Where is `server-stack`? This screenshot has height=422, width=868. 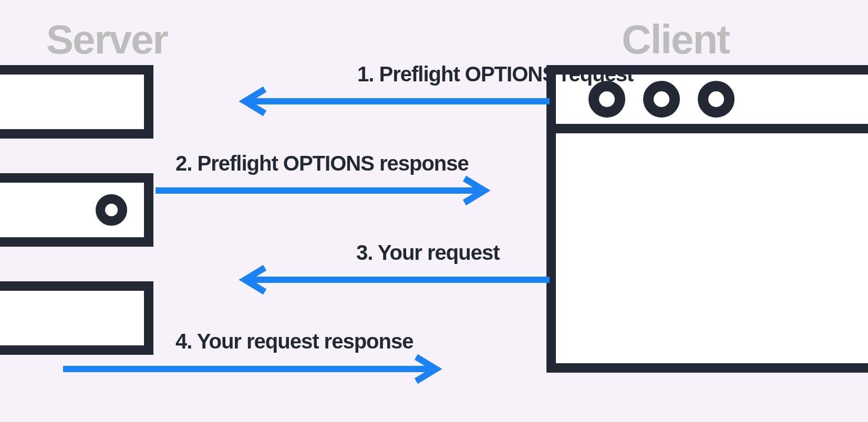 server-stack is located at coordinates (77, 227).